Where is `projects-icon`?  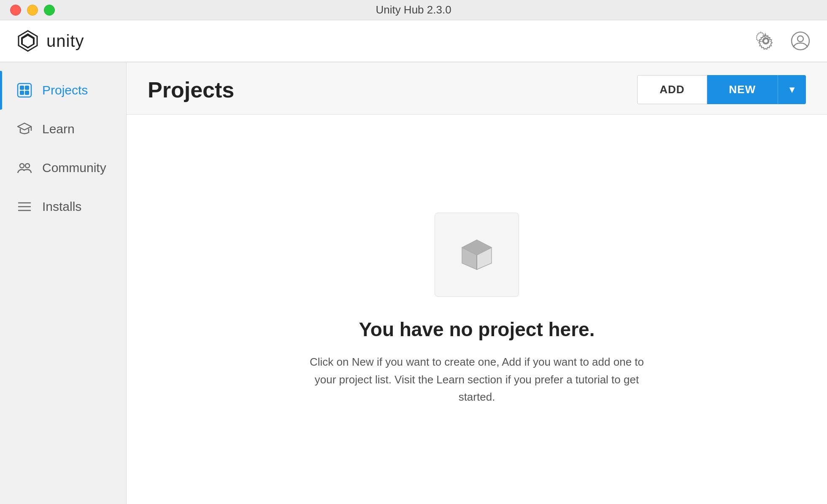
projects-icon is located at coordinates (24, 90).